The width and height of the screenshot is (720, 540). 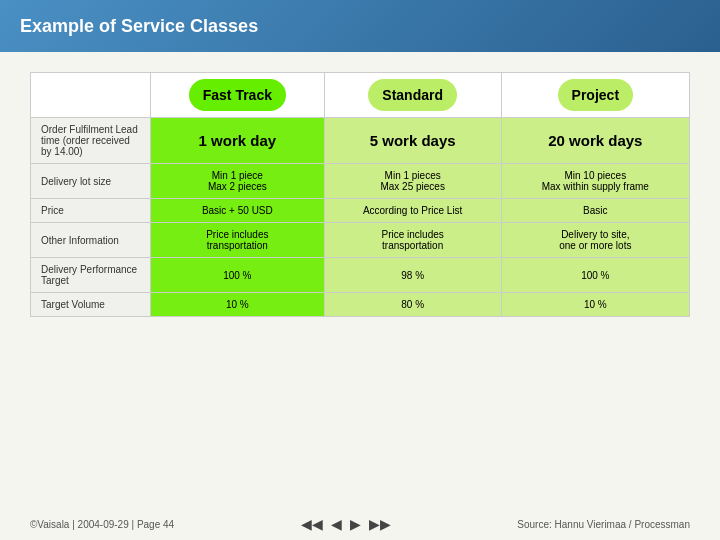 What do you see at coordinates (91, 276) in the screenshot?
I see `row-label: Delivery Performance Target` at bounding box center [91, 276].